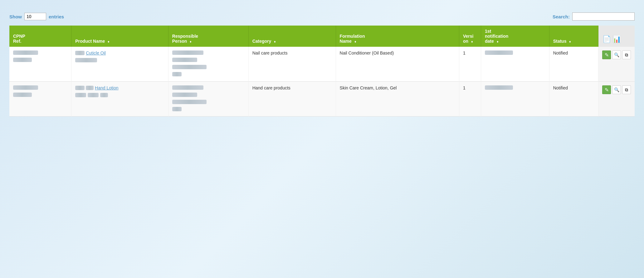 This screenshot has height=278, width=644. Describe the element at coordinates (109, 41) in the screenshot. I see `product-name-sort-icon: ⬧` at that location.